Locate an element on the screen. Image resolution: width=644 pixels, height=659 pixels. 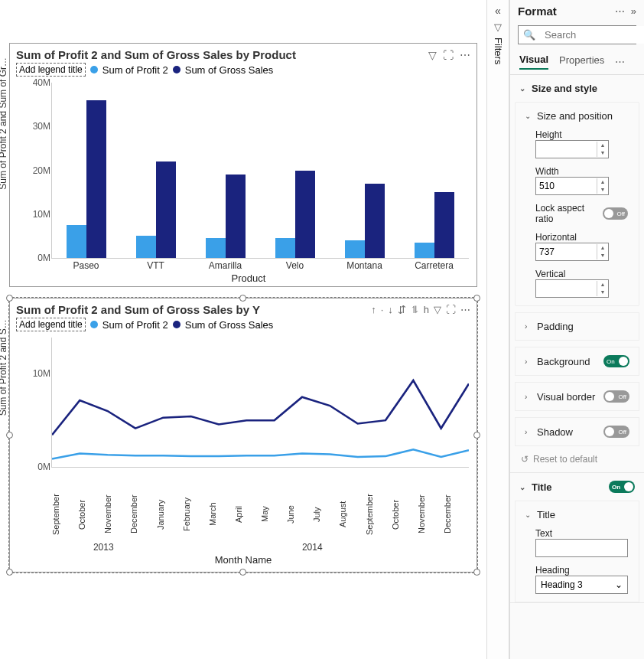
expand-down-icon: ⇵ is located at coordinates (402, 309).